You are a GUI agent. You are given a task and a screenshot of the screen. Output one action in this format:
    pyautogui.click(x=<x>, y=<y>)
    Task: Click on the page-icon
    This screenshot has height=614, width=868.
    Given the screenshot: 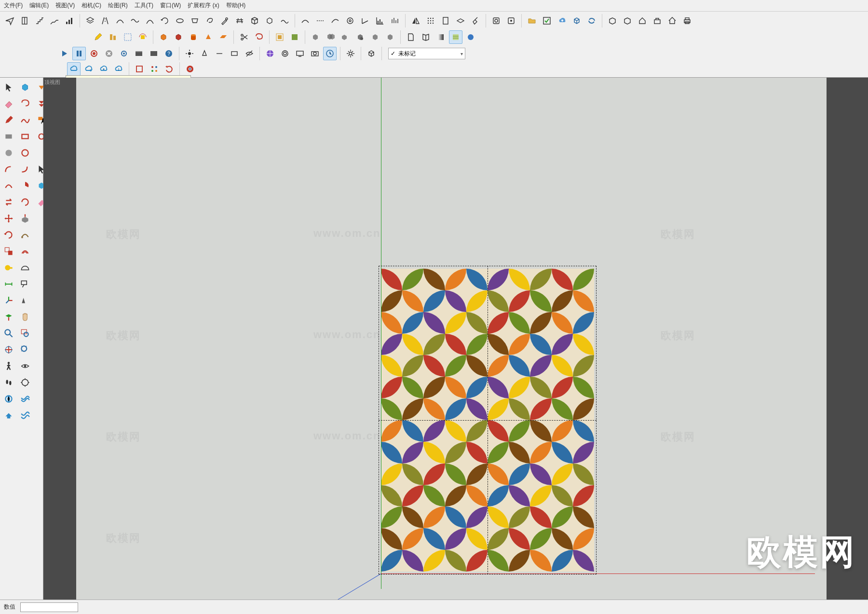 What is the action you would take?
    pyautogui.click(x=446, y=21)
    